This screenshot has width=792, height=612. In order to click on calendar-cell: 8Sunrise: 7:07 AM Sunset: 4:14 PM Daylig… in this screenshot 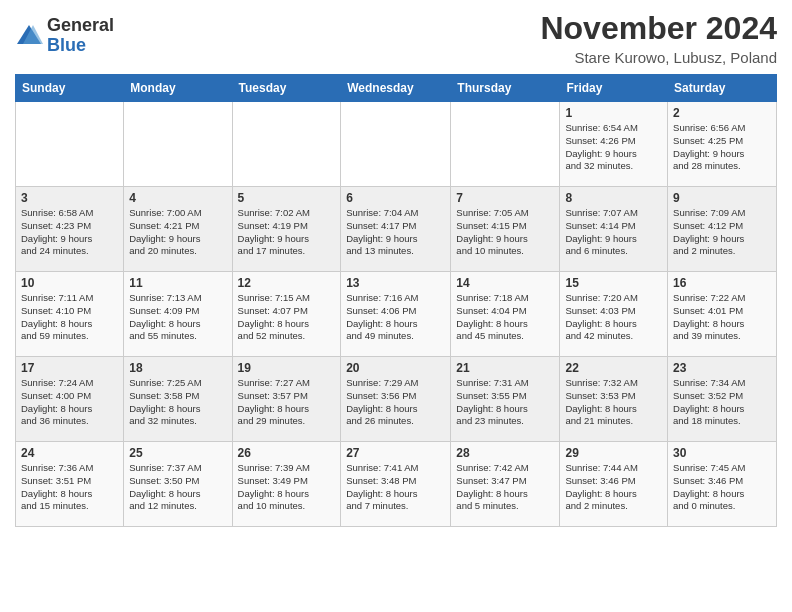, I will do `click(614, 230)`.